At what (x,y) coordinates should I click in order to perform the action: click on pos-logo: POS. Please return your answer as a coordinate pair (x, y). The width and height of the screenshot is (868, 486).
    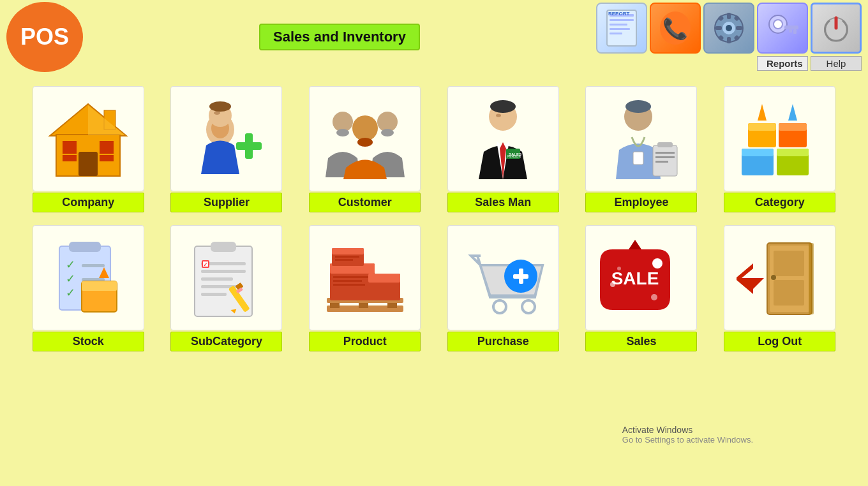
    Looking at the image, I should click on (45, 37).